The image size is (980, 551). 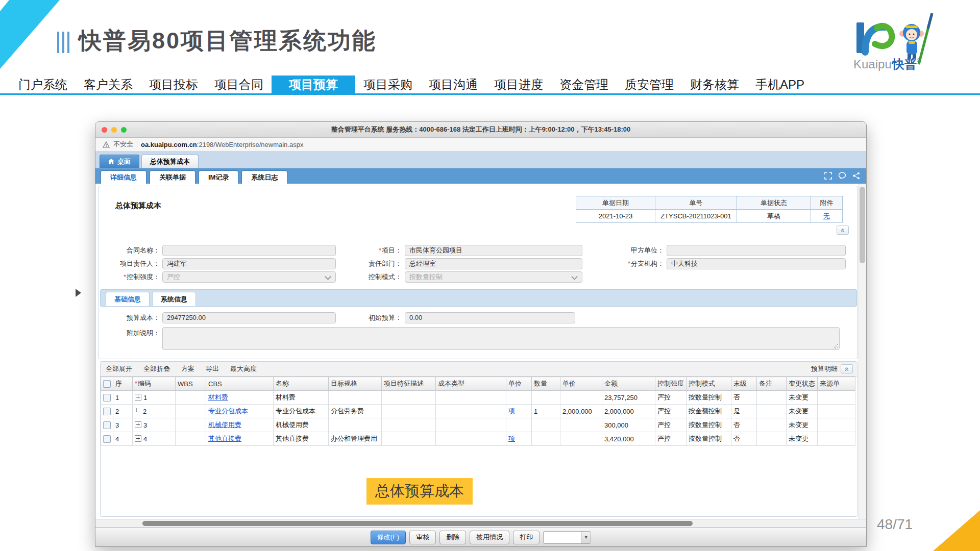 What do you see at coordinates (842, 176) in the screenshot?
I see `chat-icon` at bounding box center [842, 176].